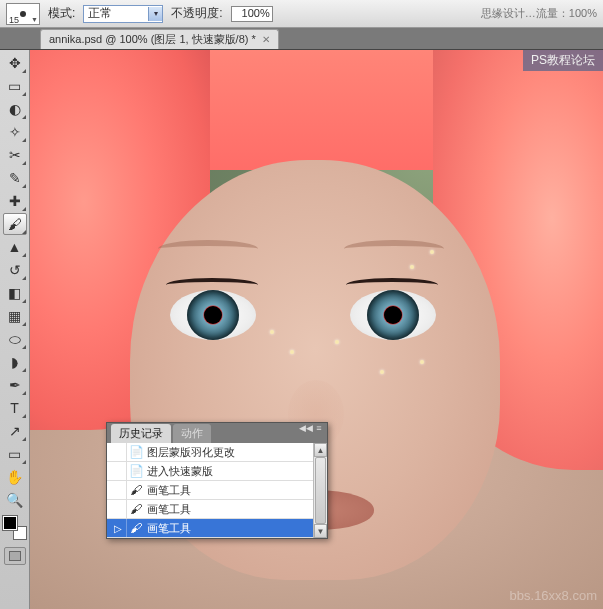 This screenshot has height=609, width=603. What do you see at coordinates (320, 450) in the screenshot?
I see `scroll-up-icon: ▲` at bounding box center [320, 450].